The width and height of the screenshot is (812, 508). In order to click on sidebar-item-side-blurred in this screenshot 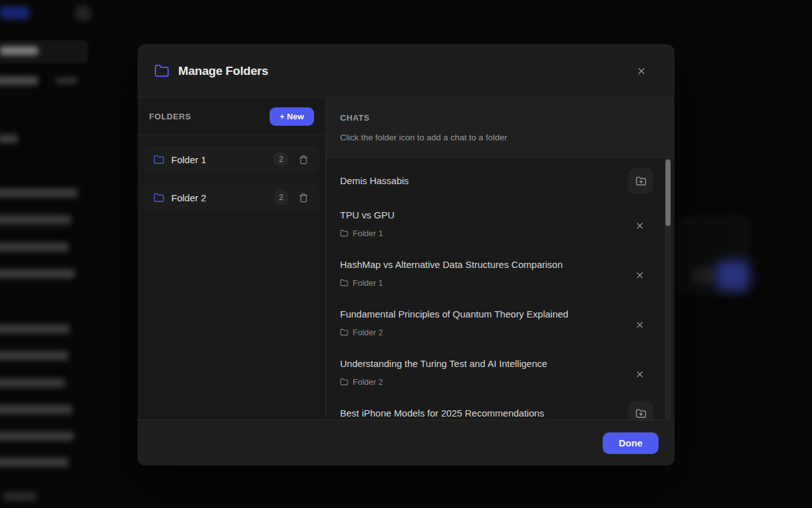, I will do `click(67, 81)`.